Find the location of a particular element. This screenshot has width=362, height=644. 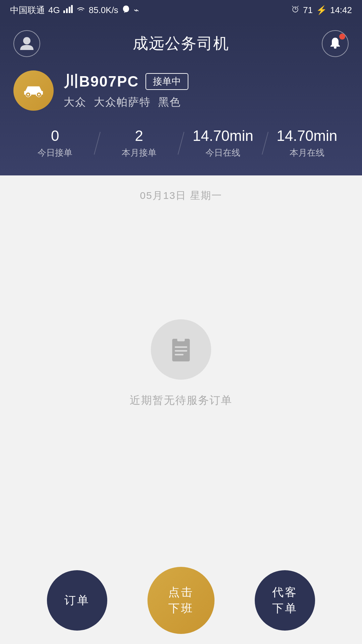

stat-month-orders: 2 本月接单 is located at coordinates (139, 143).